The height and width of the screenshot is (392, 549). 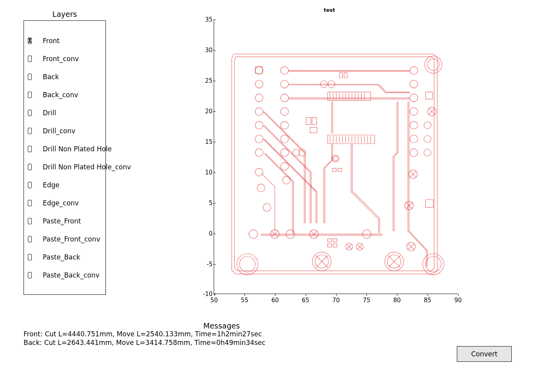 What do you see at coordinates (306, 300) in the screenshot?
I see `x-tick: 65` at bounding box center [306, 300].